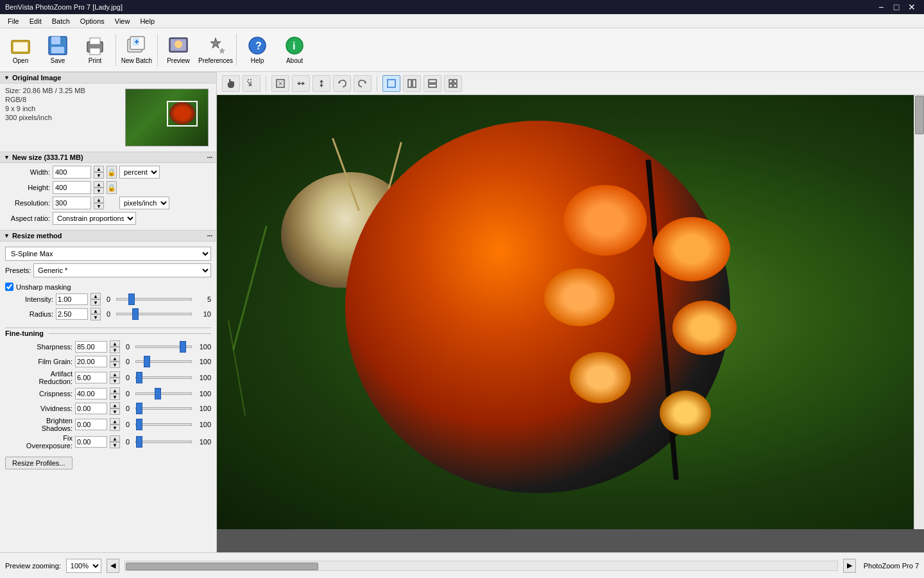  Describe the element at coordinates (252, 83) in the screenshot. I see `crop-select-button` at that location.